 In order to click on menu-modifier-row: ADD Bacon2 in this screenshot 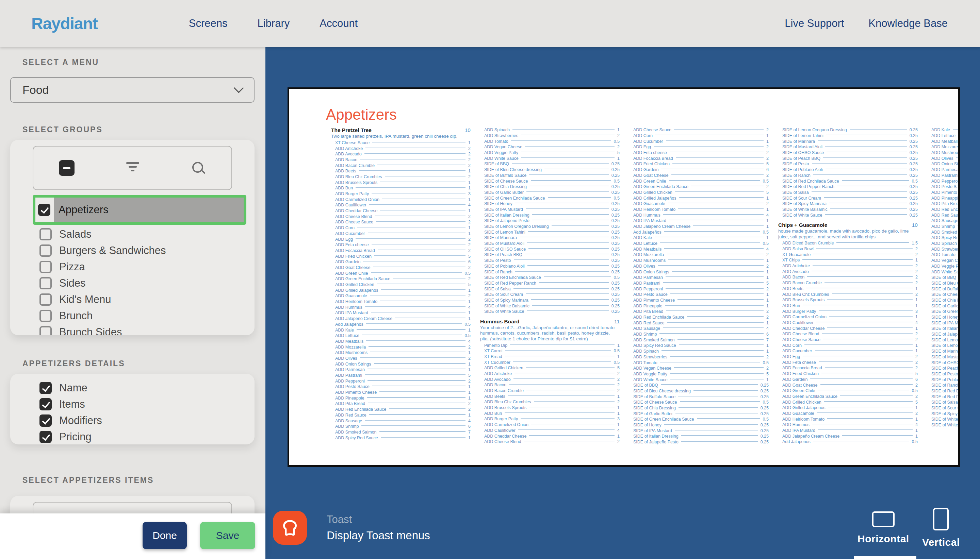, I will do `click(848, 277)`.